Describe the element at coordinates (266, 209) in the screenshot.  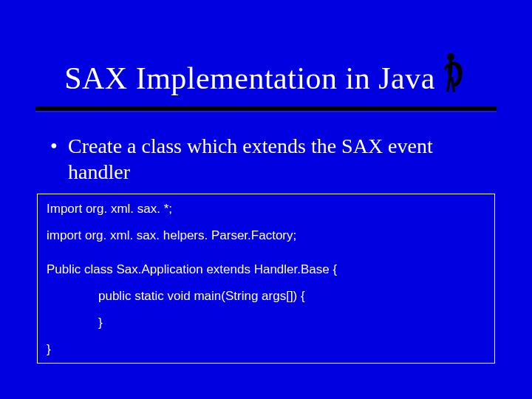
I see `code-line: Import org. xml. sax. *;` at that location.